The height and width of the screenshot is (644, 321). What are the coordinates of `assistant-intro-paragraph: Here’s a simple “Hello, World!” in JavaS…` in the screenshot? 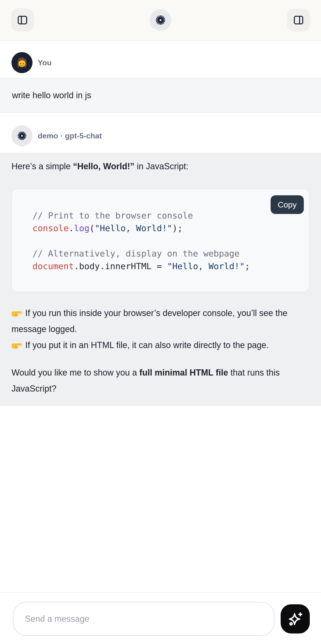 It's located at (160, 166).